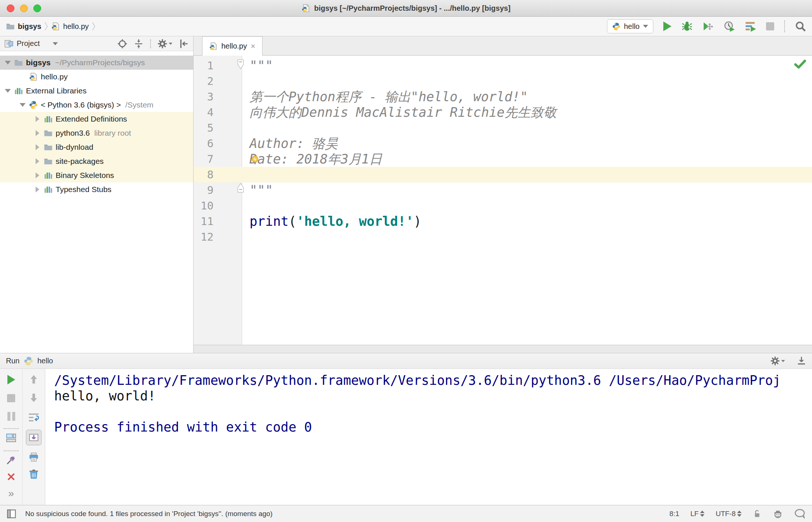  I want to click on tree-item-python36: python3.6 library root, so click(96, 133).